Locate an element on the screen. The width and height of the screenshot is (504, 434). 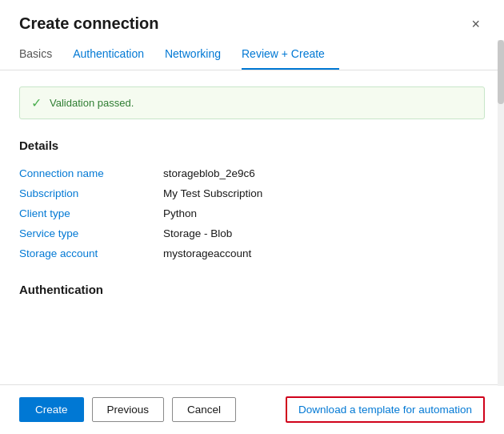
field-label-storage-account: Storage account is located at coordinates (91, 253).